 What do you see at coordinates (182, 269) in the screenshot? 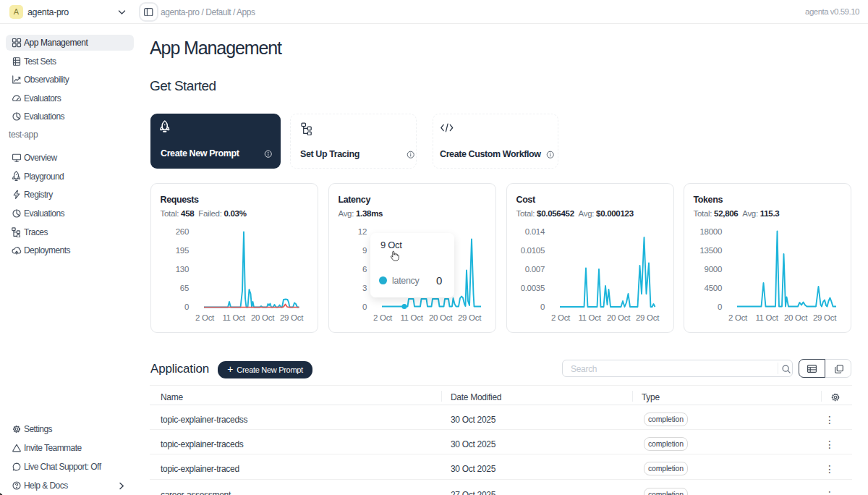
I see `svg-text: 130` at bounding box center [182, 269].